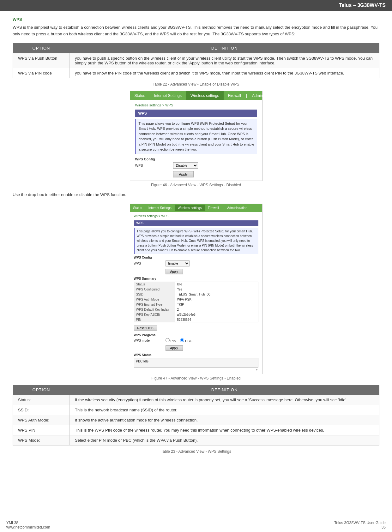  What do you see at coordinates (196, 335) in the screenshot?
I see `wps-progress-label: WPS Progress` at bounding box center [196, 335].